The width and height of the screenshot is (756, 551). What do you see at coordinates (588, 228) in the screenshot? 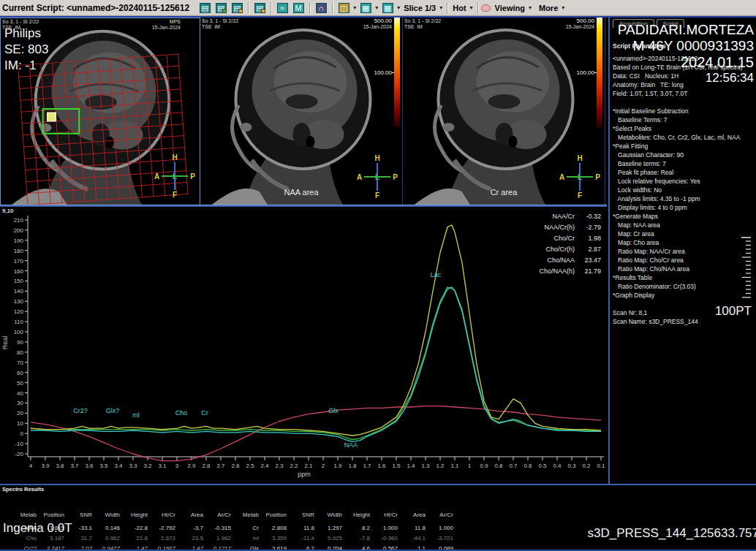
I see `ratio-value: -2.79` at bounding box center [588, 228].